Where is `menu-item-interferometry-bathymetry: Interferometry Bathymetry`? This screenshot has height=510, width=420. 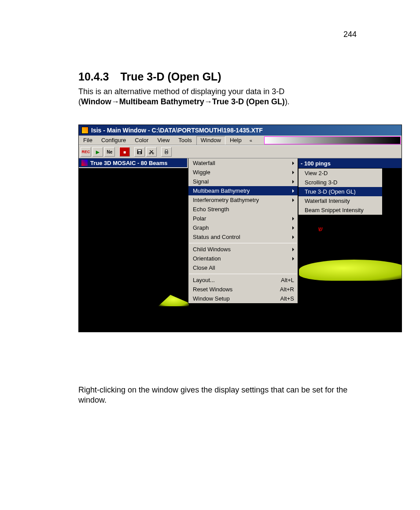 menu-item-interferometry-bathymetry: Interferometry Bathymetry is located at coordinates (243, 200).